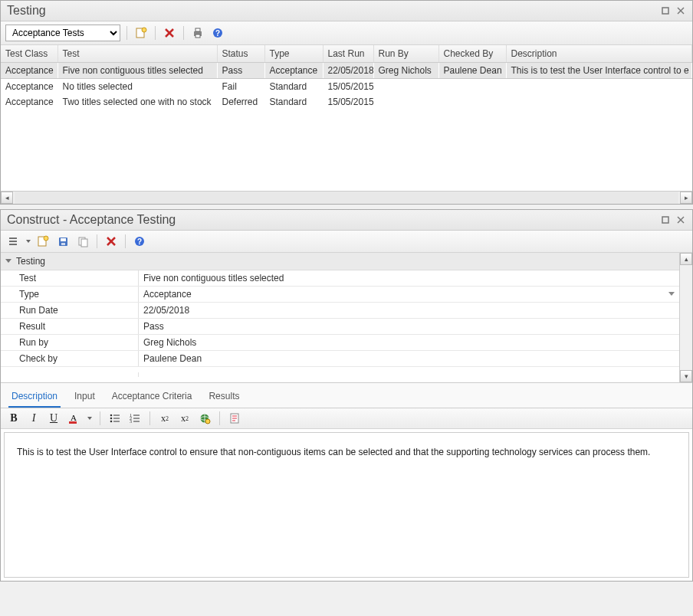 This screenshot has width=693, height=616. Describe the element at coordinates (346, 418) in the screenshot. I see `rich-text-toolbar: B I U A 123 x2 x2` at that location.